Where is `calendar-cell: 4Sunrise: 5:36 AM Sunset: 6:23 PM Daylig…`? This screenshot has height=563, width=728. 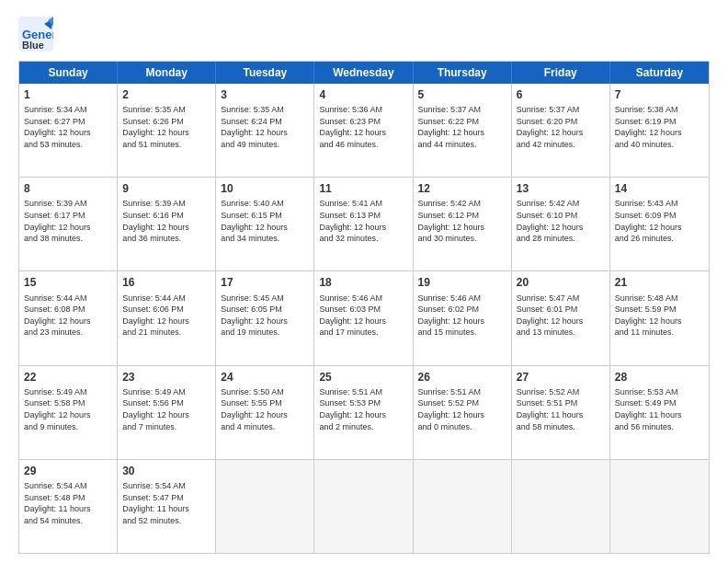 calendar-cell: 4Sunrise: 5:36 AM Sunset: 6:23 PM Daylig… is located at coordinates (364, 131).